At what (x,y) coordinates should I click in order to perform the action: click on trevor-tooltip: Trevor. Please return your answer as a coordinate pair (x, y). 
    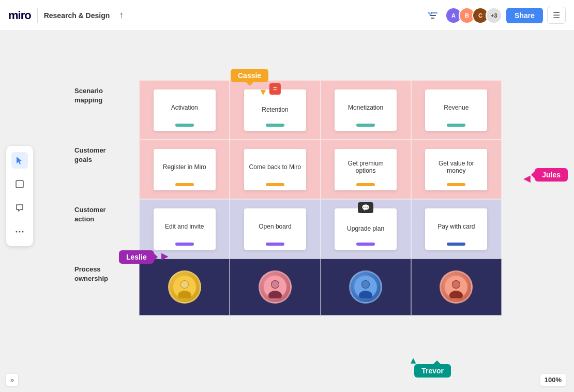
    Looking at the image, I should click on (432, 371).